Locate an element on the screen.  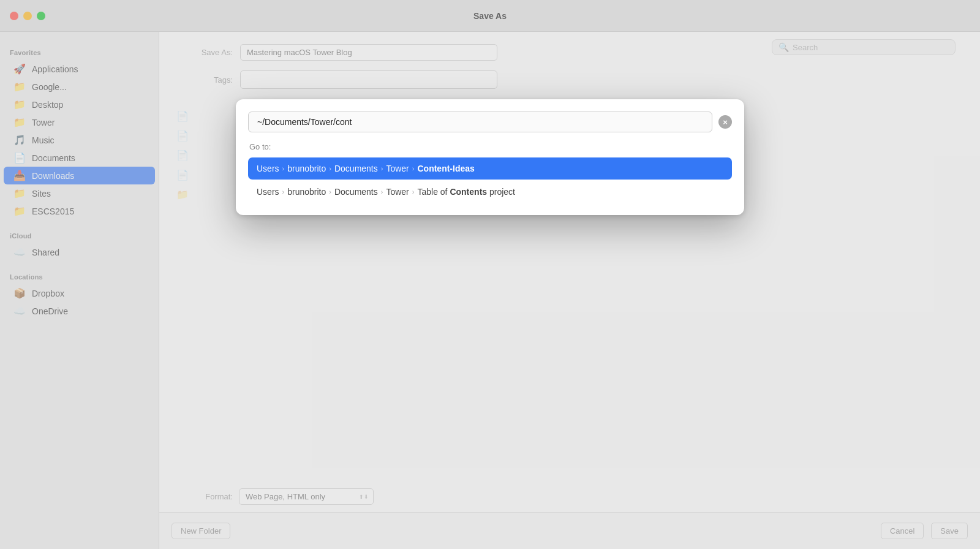
goto-input-row: × is located at coordinates (490, 122).